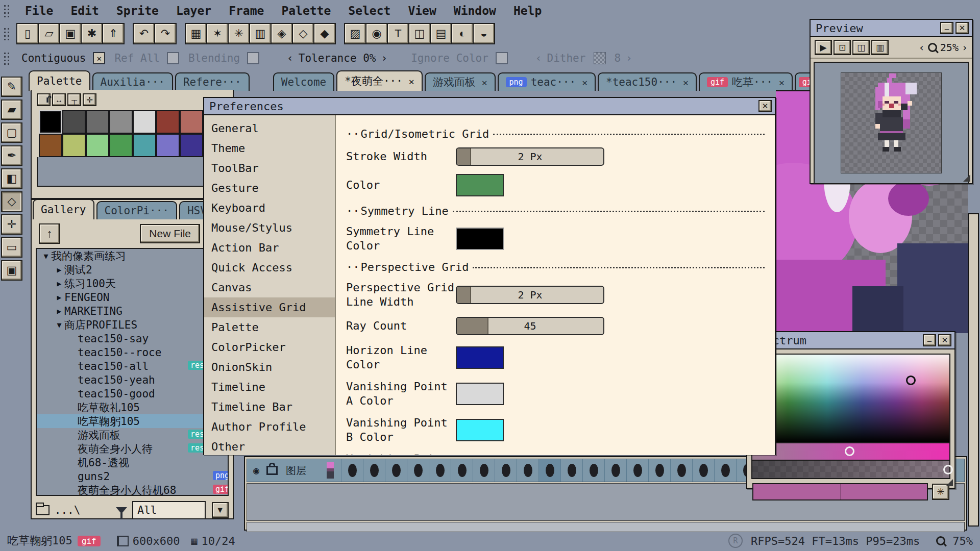 Image resolution: width=980 pixels, height=551 pixels. I want to click on prefs-nav-action-bar: Action Bar, so click(270, 248).